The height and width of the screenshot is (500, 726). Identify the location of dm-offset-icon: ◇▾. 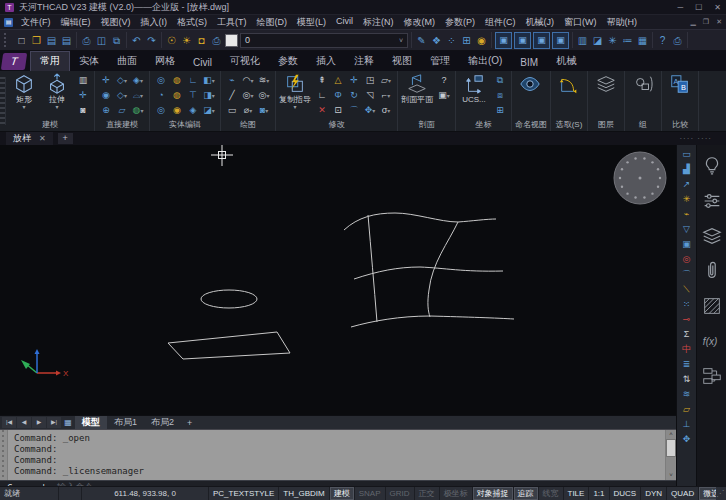
(122, 80).